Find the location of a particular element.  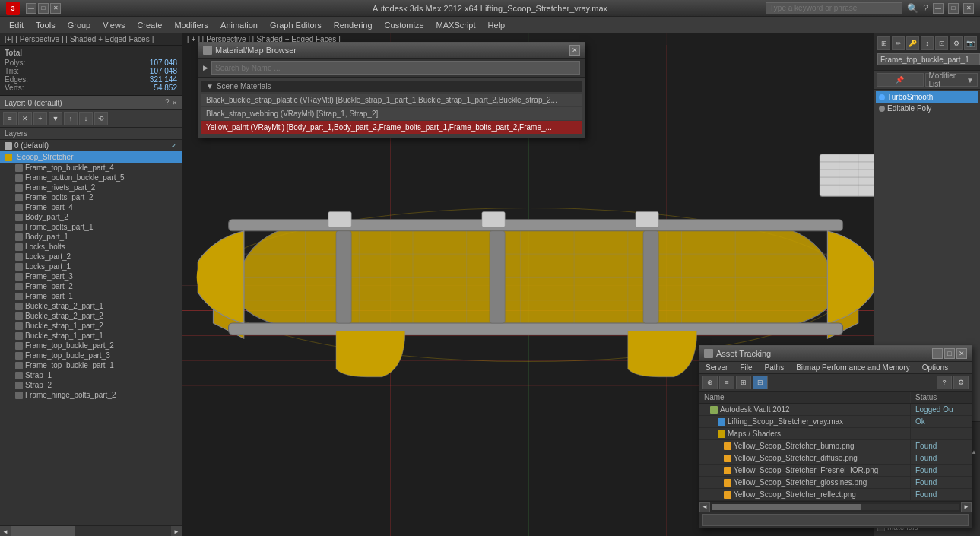

layer-help-btn: ? is located at coordinates (167, 103).